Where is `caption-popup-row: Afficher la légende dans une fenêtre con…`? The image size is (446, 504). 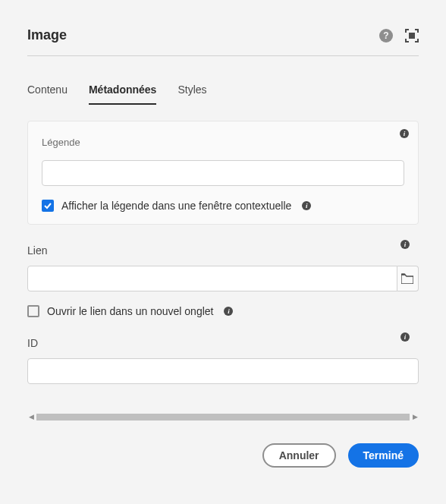 caption-popup-row: Afficher la légende dans une fenêtre con… is located at coordinates (223, 206).